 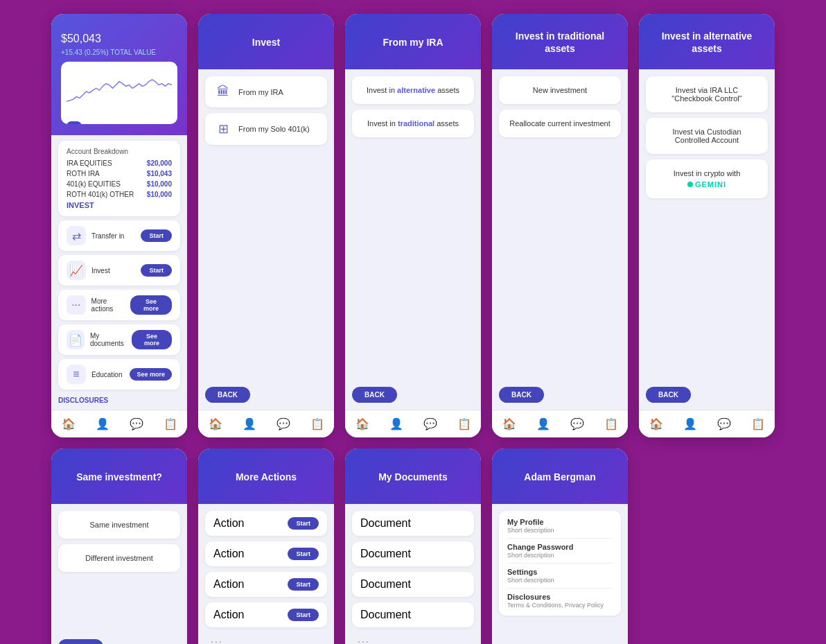 I want to click on different-investment-item: Different investment, so click(x=119, y=558).